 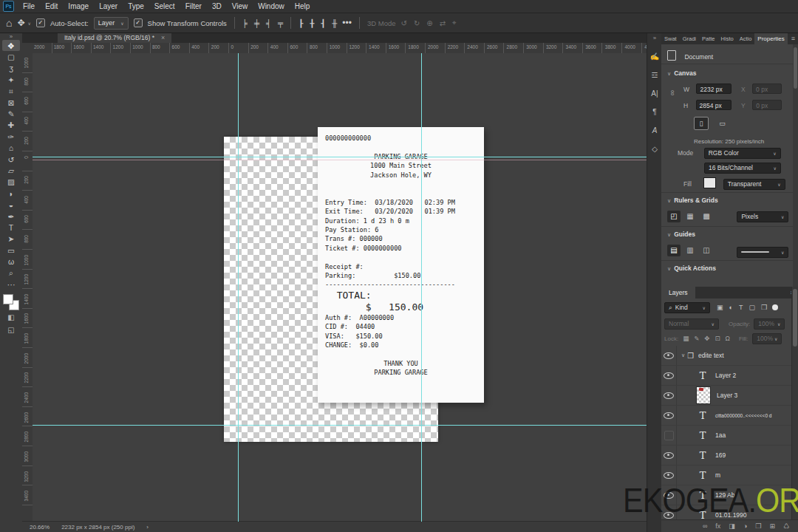 I want to click on fill-color-swatch, so click(x=709, y=183).